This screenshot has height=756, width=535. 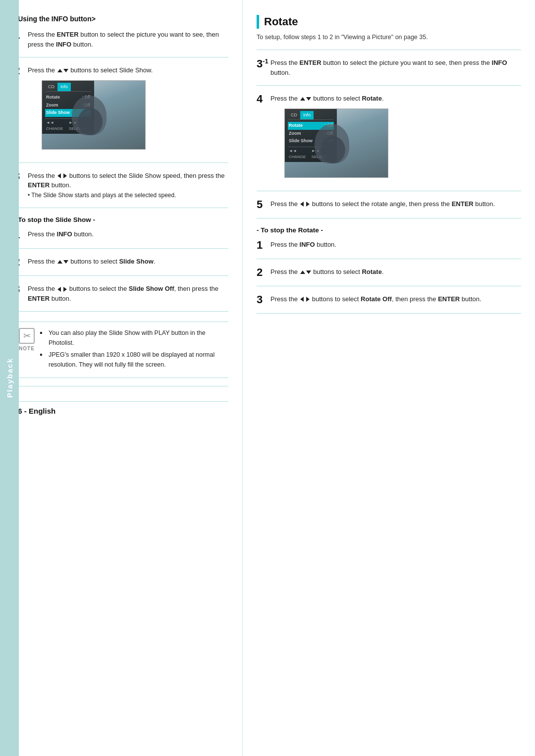 What do you see at coordinates (59, 289) in the screenshot?
I see `tri-left-2-icon` at bounding box center [59, 289].